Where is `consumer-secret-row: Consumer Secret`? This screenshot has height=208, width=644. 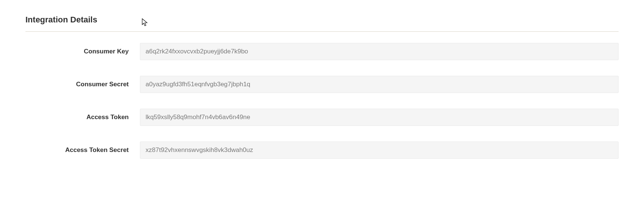
consumer-secret-row: Consumer Secret is located at coordinates (322, 84).